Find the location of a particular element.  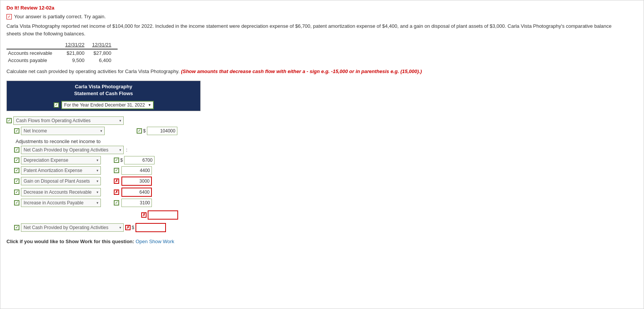

depreciation-dollar: $ is located at coordinates (122, 160).